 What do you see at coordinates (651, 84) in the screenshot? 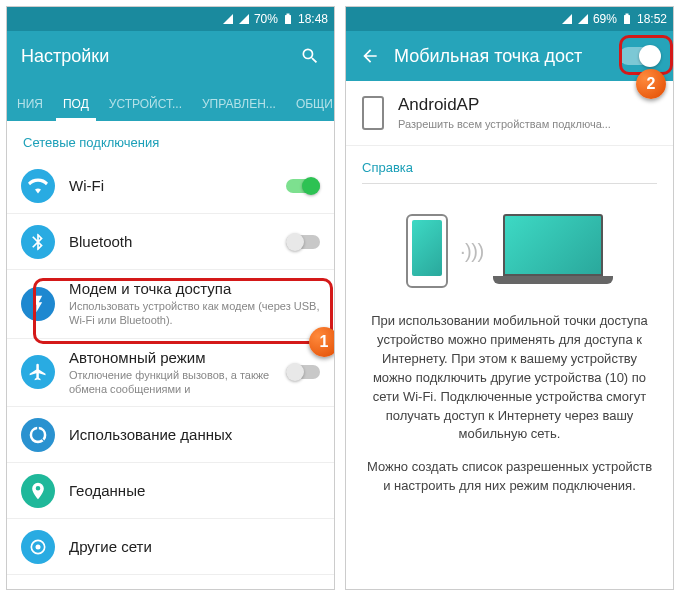
I see `badge-2: 2` at bounding box center [651, 84].